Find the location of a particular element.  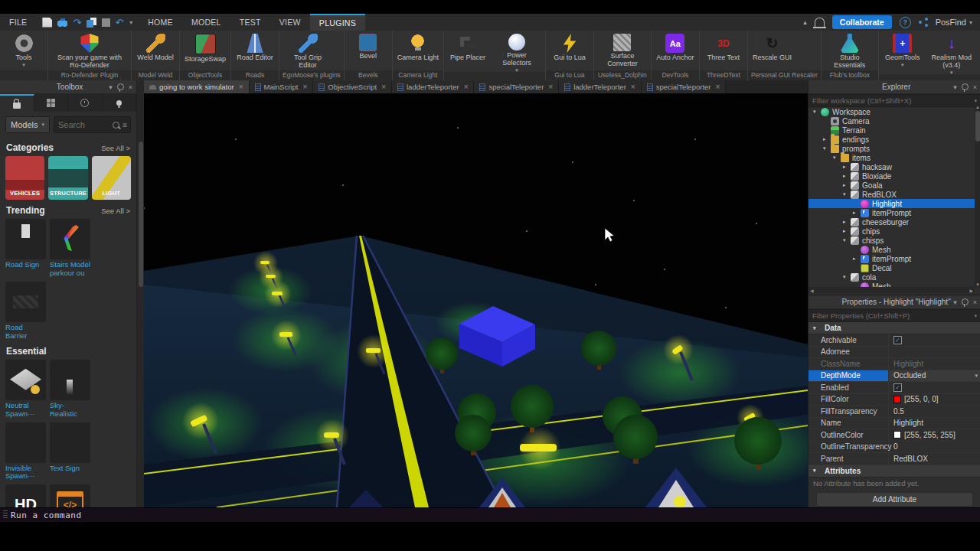

paste-icon is located at coordinates (92, 23).